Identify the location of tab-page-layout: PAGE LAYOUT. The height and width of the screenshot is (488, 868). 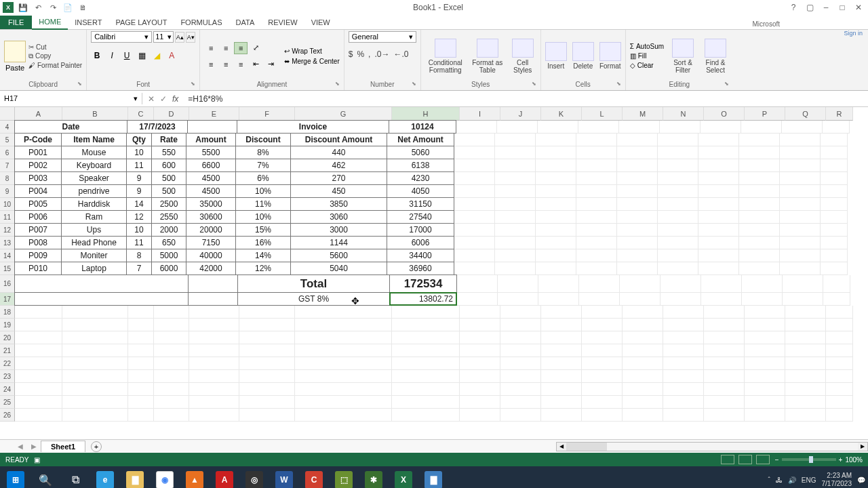
(141, 22).